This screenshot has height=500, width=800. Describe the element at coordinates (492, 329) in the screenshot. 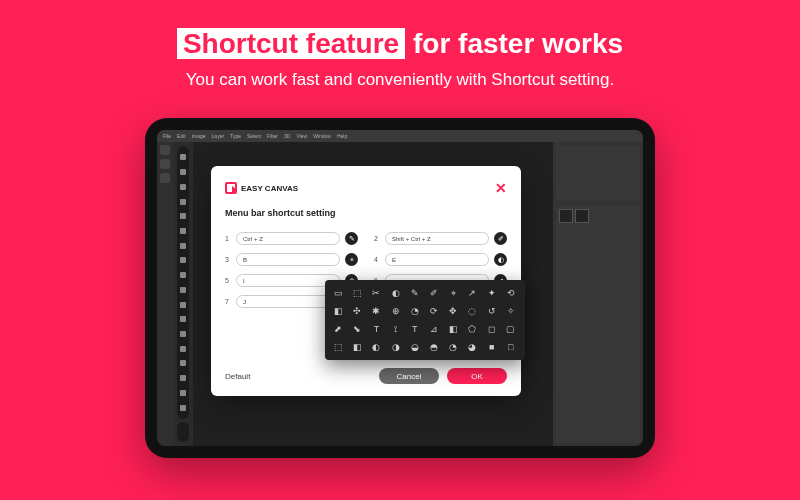

I see `picker-tool-icon: ◻` at that location.